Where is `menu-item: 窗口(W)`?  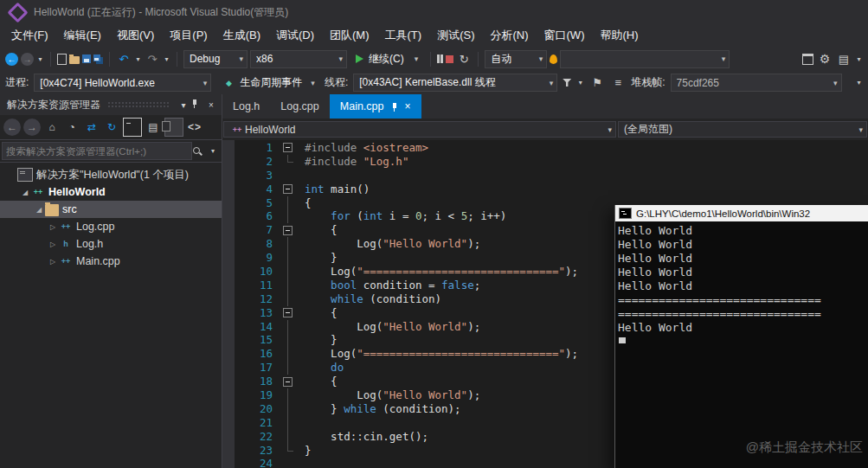
menu-item: 窗口(W) is located at coordinates (564, 35).